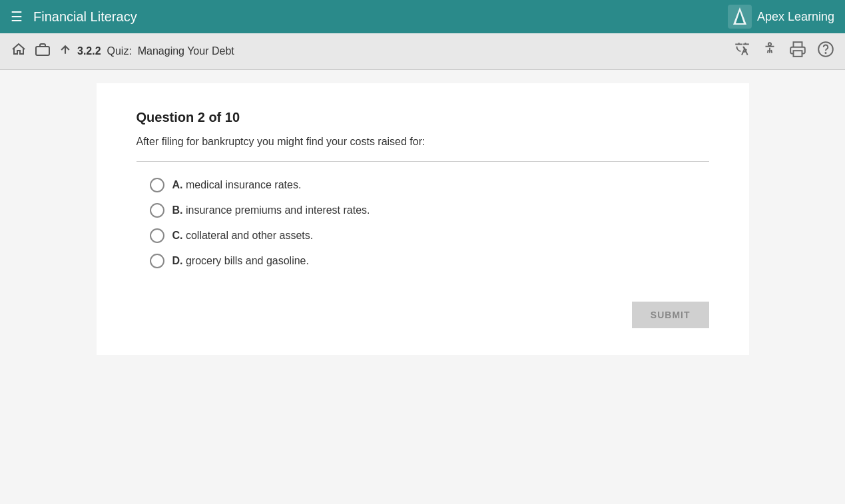 Image resolution: width=845 pixels, height=504 pixels. Describe the element at coordinates (742, 51) in the screenshot. I see `translate-icon` at that location.